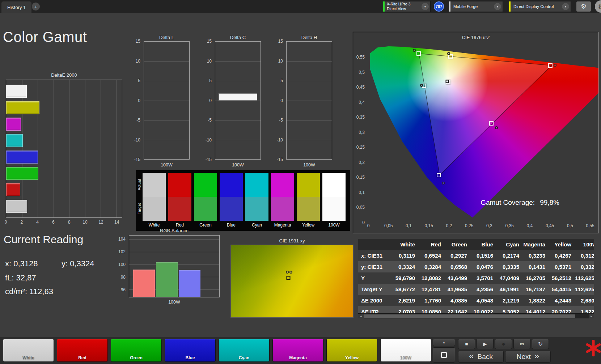  What do you see at coordinates (190, 350) in the screenshot?
I see `patch-button-blue: Blue` at bounding box center [190, 350].